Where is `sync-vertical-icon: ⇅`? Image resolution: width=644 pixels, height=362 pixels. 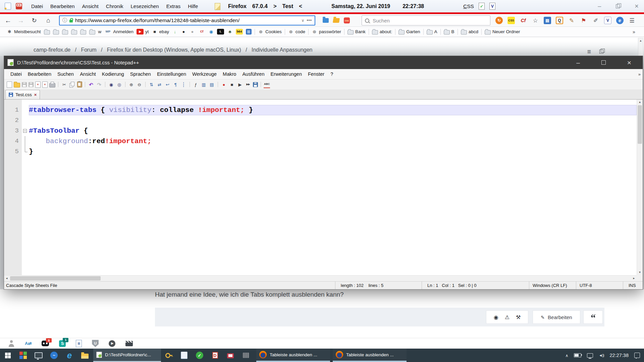 sync-vertical-icon: ⇅ is located at coordinates (152, 84).